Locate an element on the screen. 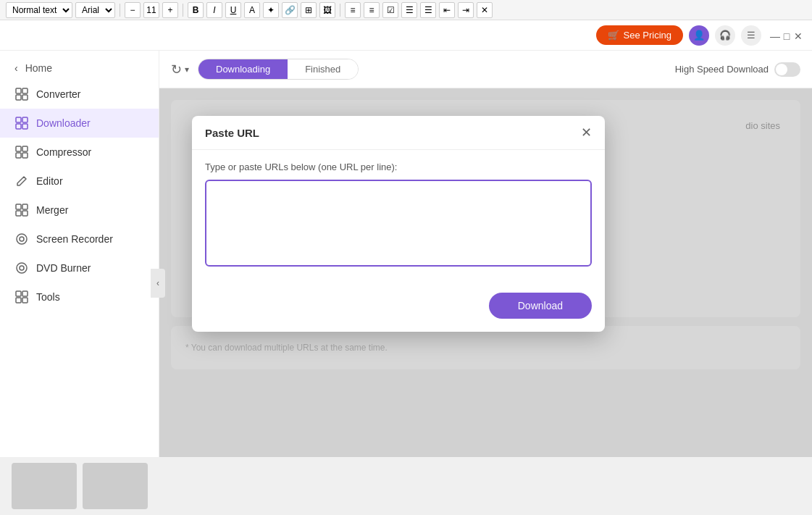 This screenshot has height=515, width=812. image-btn: 🖼 is located at coordinates (327, 10).